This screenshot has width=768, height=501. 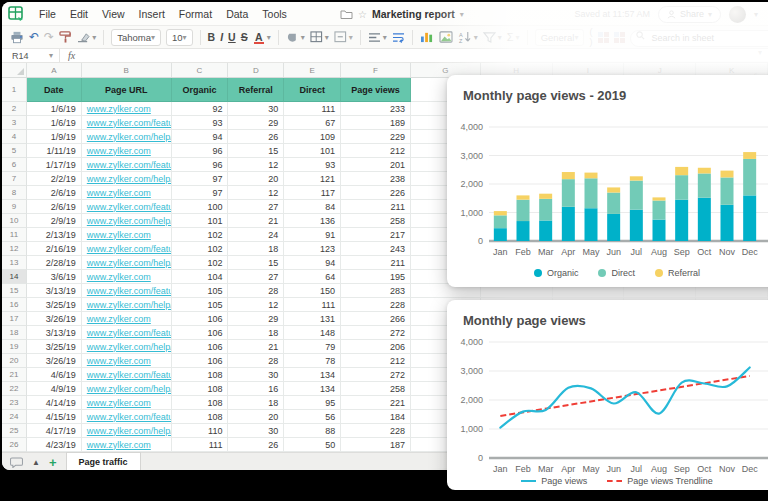 I want to click on cell-C15: 105, so click(x=200, y=291).